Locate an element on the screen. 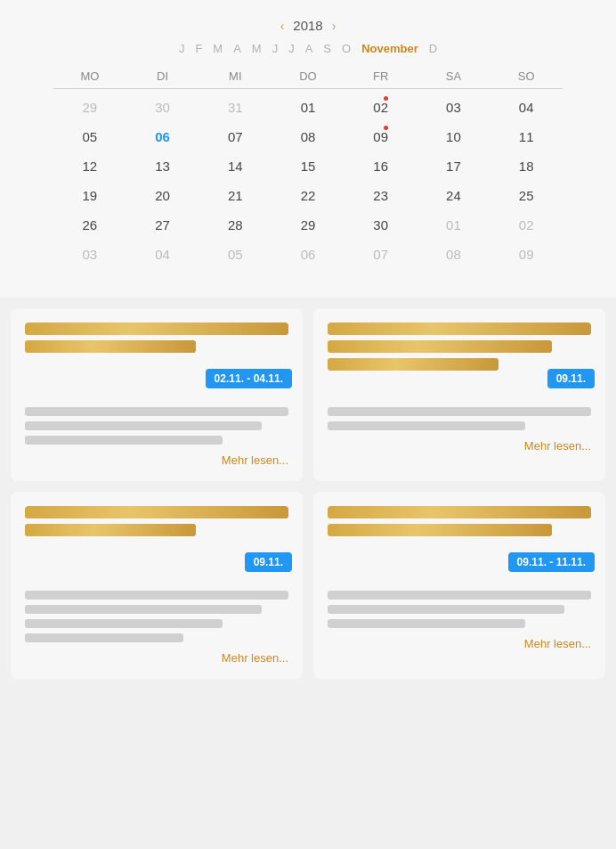  cal-row-1: 05060708091011 is located at coordinates (308, 137).